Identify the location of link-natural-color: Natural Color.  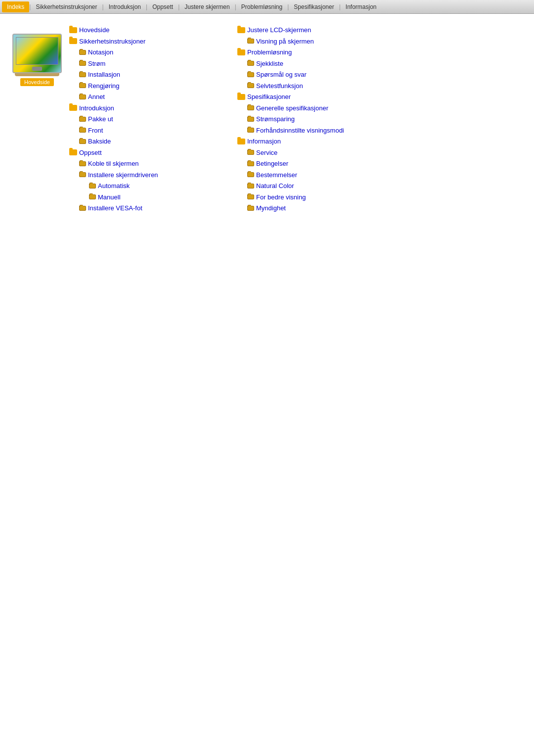
(275, 186).